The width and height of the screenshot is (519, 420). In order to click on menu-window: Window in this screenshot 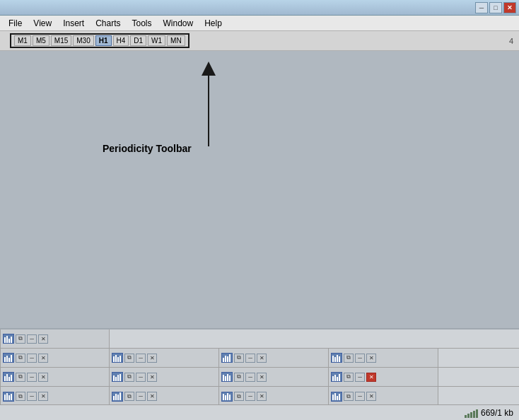, I will do `click(178, 23)`.